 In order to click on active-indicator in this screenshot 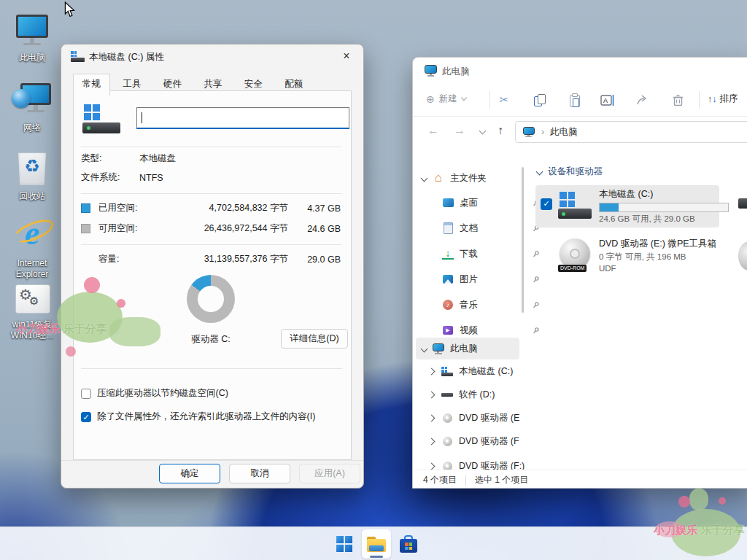, I will do `click(376, 557)`.